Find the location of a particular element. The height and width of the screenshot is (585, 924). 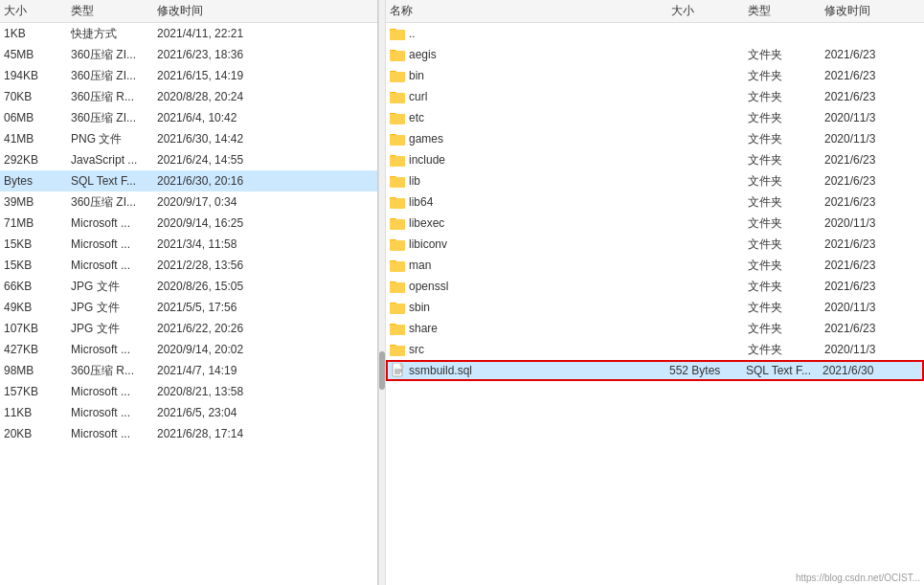

list-item: 15KBMicrosoft ...2021/3/4, 11:58 is located at coordinates (189, 244).